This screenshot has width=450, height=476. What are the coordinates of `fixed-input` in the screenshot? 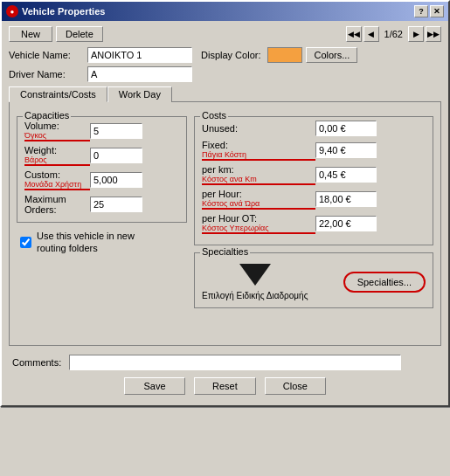 It's located at (346, 150).